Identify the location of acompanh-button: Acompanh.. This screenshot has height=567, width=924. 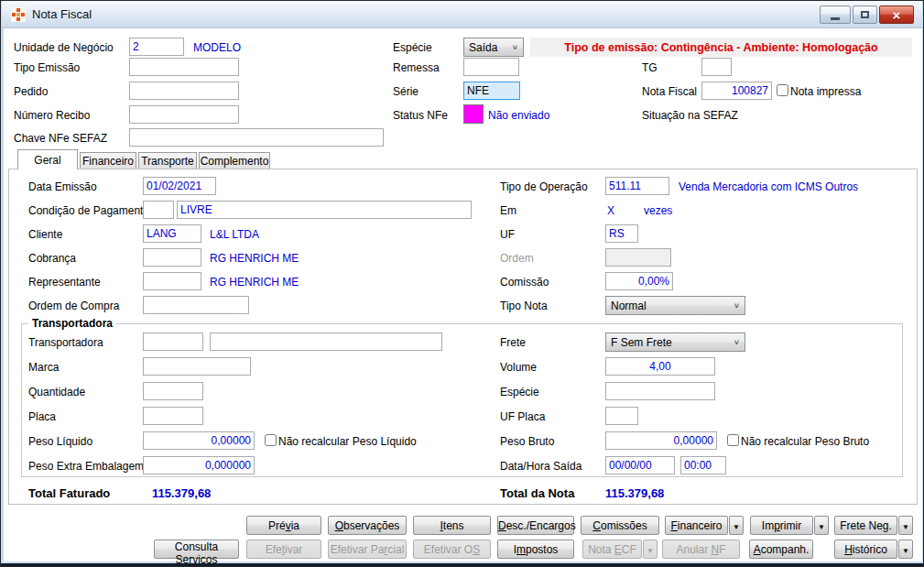
(781, 550).